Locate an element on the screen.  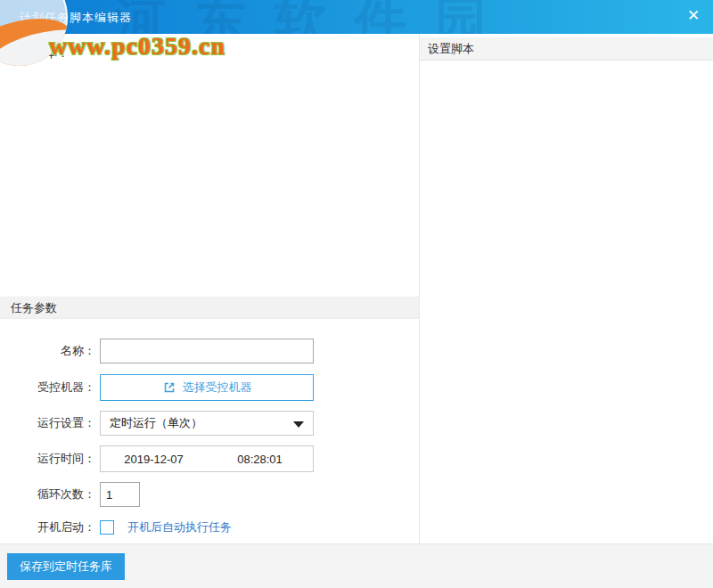
form-row-boot-startup: 开机启动： 开机后自动执行任务 is located at coordinates (116, 527).